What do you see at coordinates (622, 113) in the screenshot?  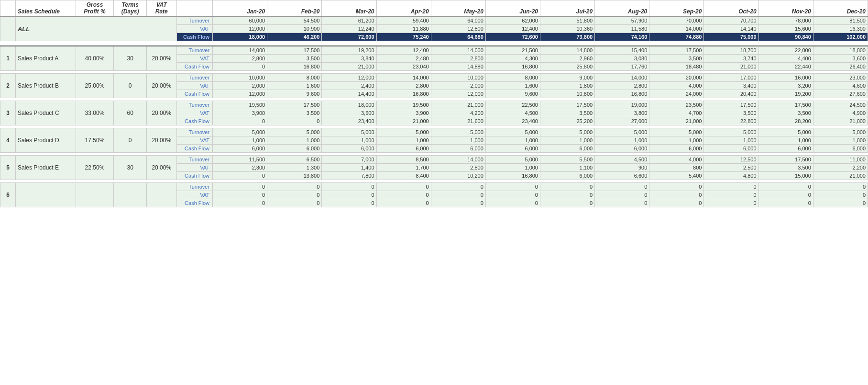 I see `product-3-vat-val: 3,800` at bounding box center [622, 113].